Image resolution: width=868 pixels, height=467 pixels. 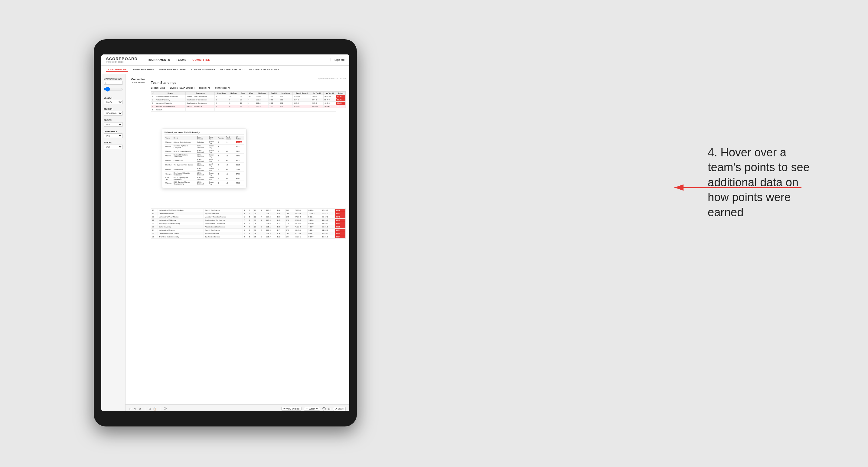 I want to click on paste-icon: 📋, so click(x=155, y=409).